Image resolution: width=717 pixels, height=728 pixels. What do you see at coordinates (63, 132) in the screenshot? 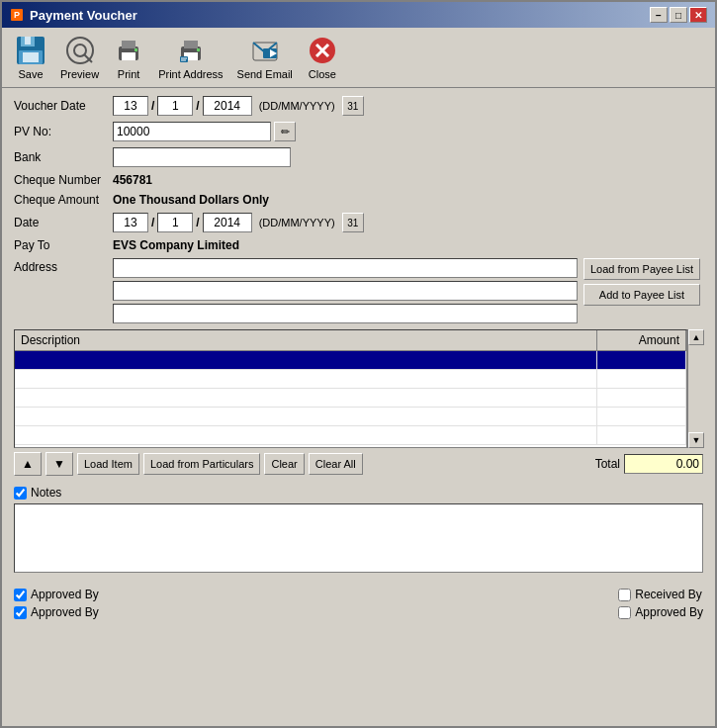
I see `pv-no-label: PV No:` at bounding box center [63, 132].